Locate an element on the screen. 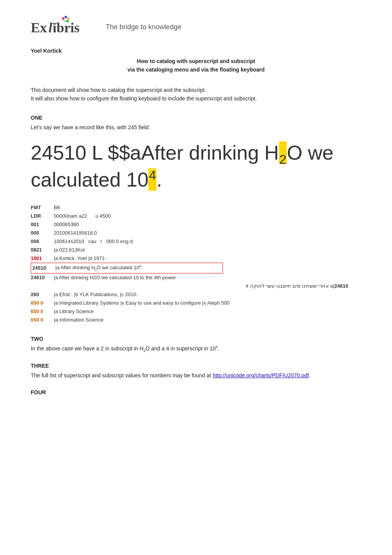 The height and width of the screenshot is (555, 392). marc-value-008: 100614s2010 cau r 000 0 eng d is located at coordinates (93, 242).